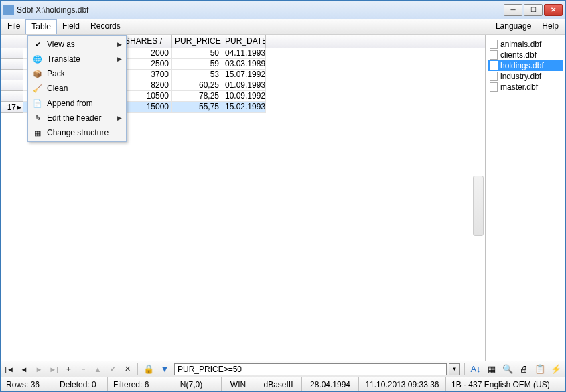 The height and width of the screenshot is (392, 566). Describe the element at coordinates (524, 369) in the screenshot. I see `print-button: 🖨` at that location.